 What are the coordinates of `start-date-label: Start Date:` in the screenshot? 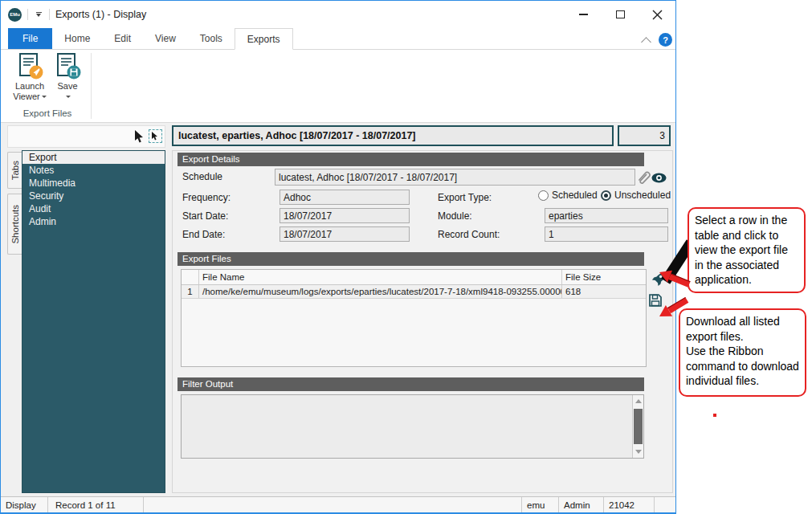 It's located at (206, 216).